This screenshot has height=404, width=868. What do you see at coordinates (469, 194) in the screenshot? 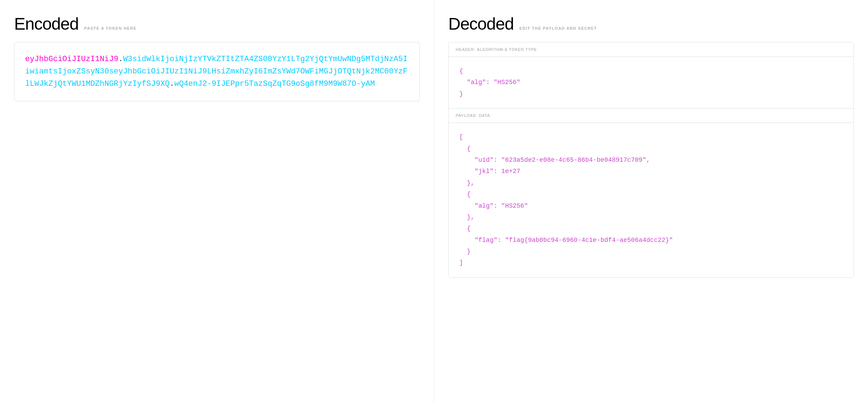
I see `obj2-open: {` at bounding box center [469, 194].